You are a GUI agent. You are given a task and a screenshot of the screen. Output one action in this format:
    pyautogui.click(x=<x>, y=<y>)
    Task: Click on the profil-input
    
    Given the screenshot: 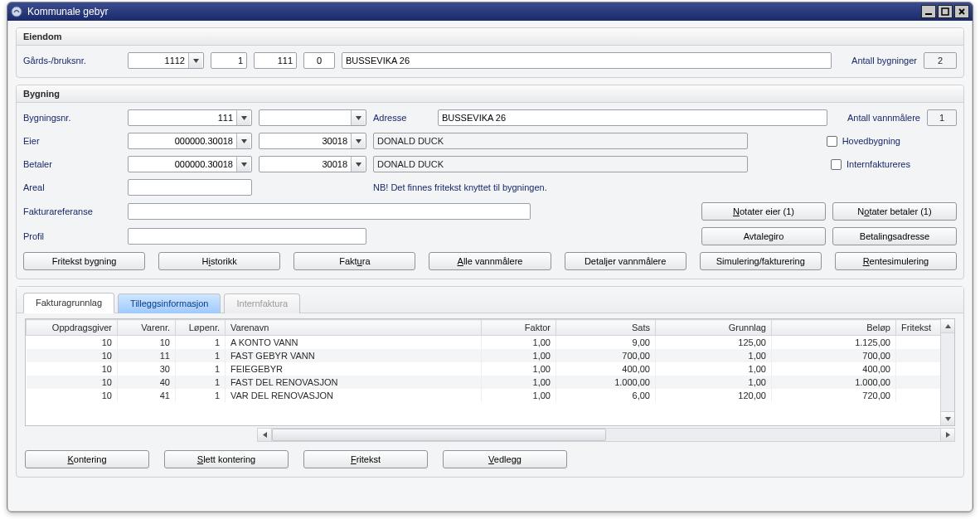 What is the action you would take?
    pyautogui.click(x=247, y=236)
    